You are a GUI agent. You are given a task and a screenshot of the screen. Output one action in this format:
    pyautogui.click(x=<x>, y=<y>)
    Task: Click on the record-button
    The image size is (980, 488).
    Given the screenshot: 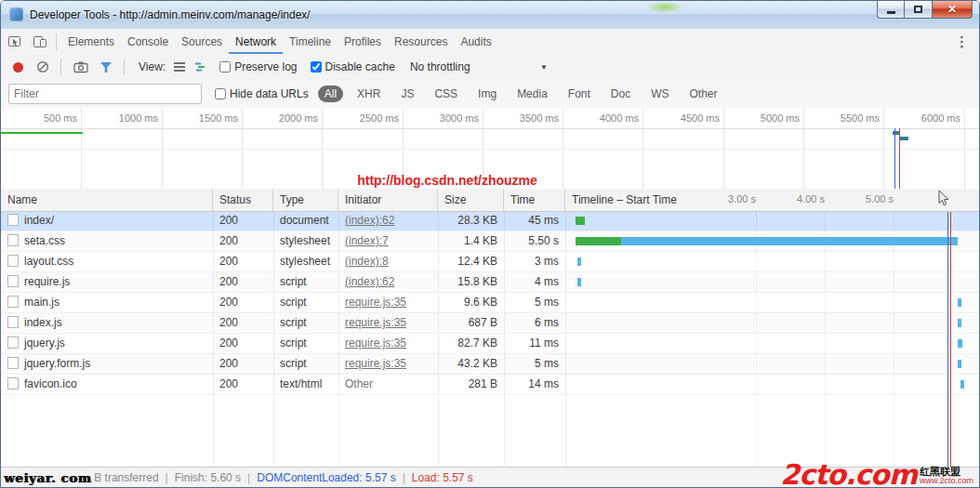 What is the action you would take?
    pyautogui.click(x=19, y=67)
    